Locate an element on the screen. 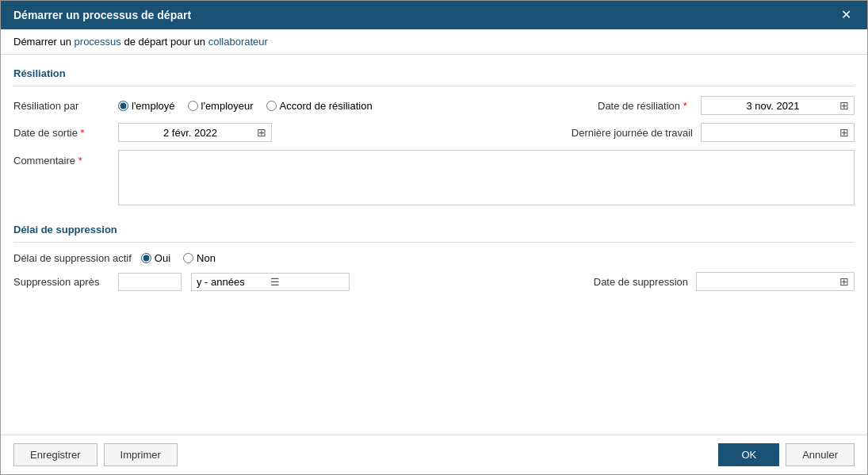 The height and width of the screenshot is (475, 868). close-button: ✕ is located at coordinates (847, 15).